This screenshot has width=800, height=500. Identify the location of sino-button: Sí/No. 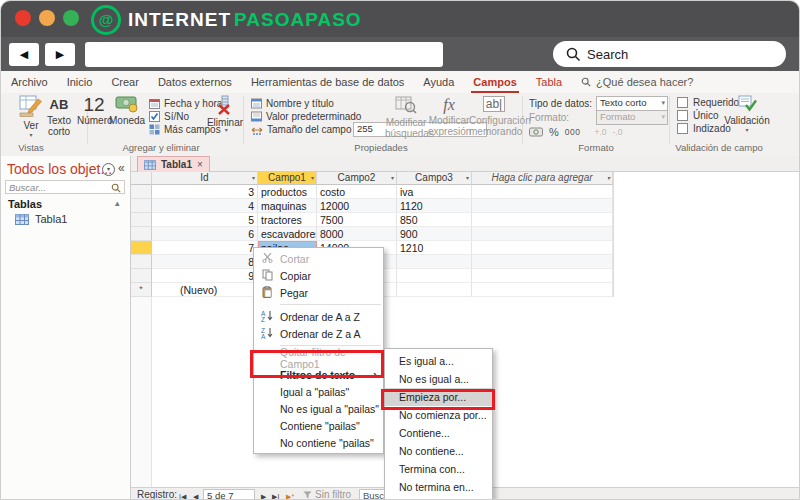
(169, 116).